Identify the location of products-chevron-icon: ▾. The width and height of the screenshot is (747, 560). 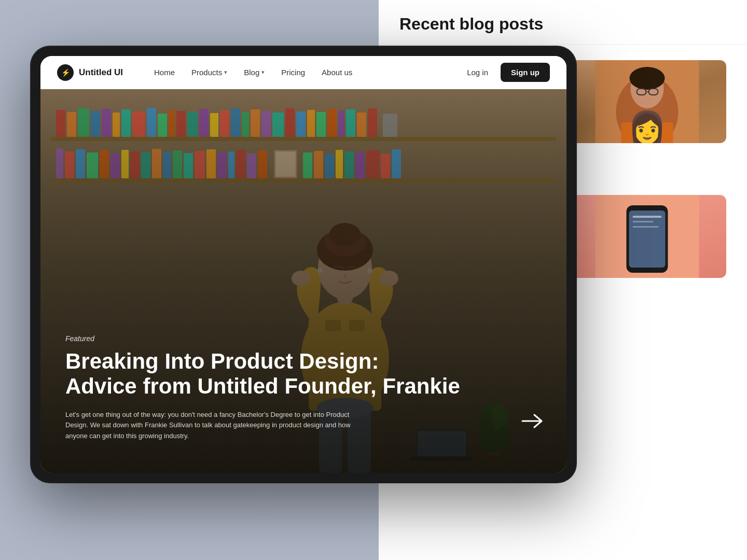
(226, 73).